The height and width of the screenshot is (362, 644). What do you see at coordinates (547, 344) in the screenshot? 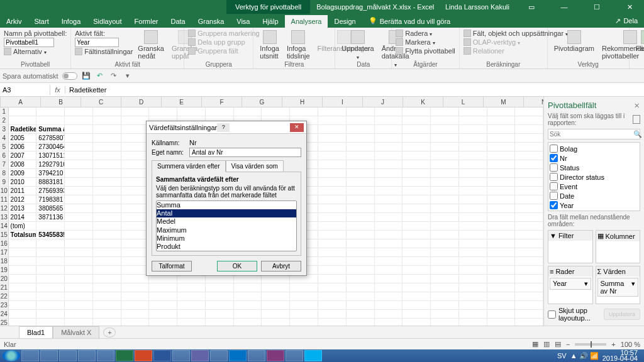
I see `view-page-layout-icon: ▥` at bounding box center [547, 344].